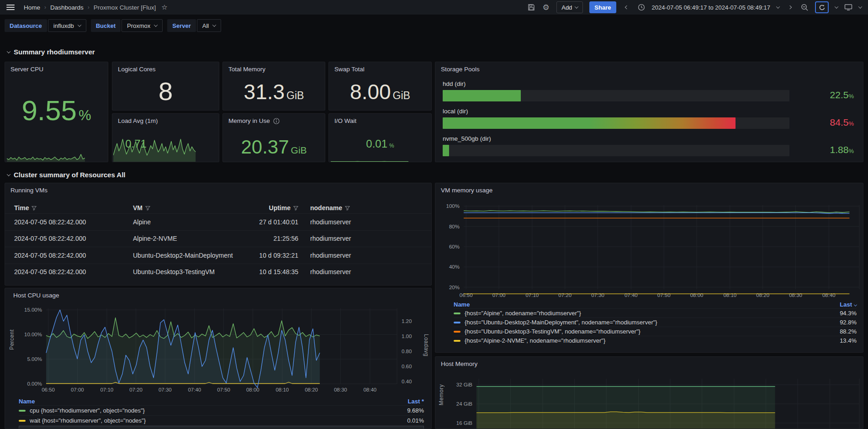 This screenshot has width=868, height=429. Describe the element at coordinates (535, 341) in the screenshot. I see `legend-series-label: {host="Alpine-2-NVME", nodename="rhodium…` at that location.